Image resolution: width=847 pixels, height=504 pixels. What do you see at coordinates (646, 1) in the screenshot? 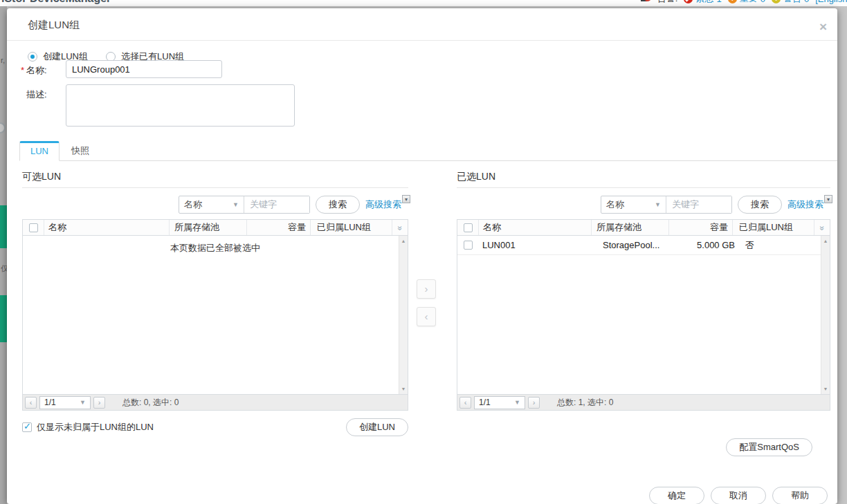
I see `alarm-mute-icon` at bounding box center [646, 1].